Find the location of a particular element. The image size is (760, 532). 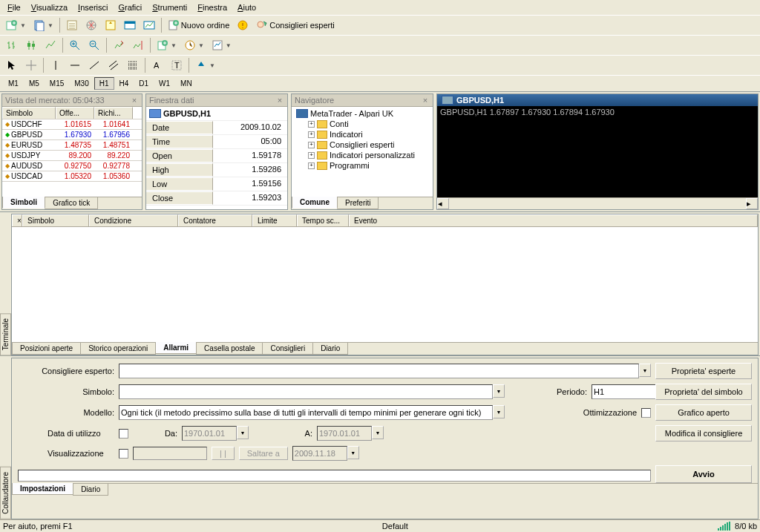

crosshair-button is located at coordinates (31, 65).